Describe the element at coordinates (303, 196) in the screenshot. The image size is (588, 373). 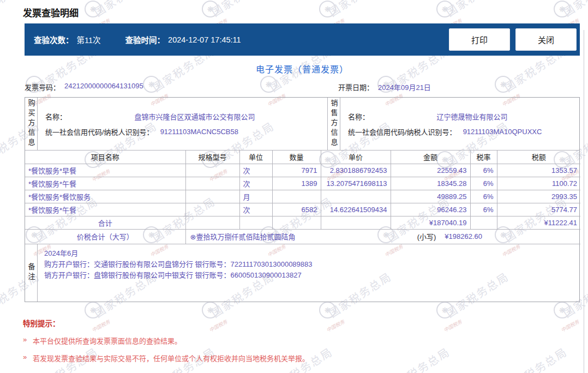
I see `table-row: *餐饮服务*餐饮服务 月 49889.25 6% 2993.35` at that location.